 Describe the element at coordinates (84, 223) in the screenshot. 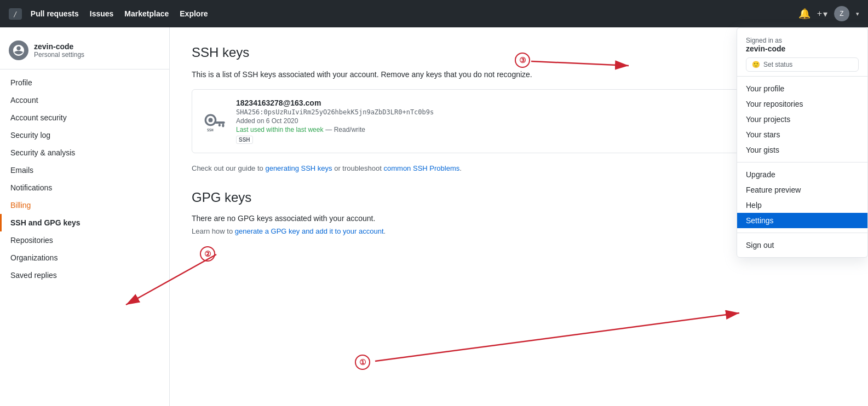

I see `sidebar-item-ssh-gpg-keys: SSH and GPG keys` at that location.